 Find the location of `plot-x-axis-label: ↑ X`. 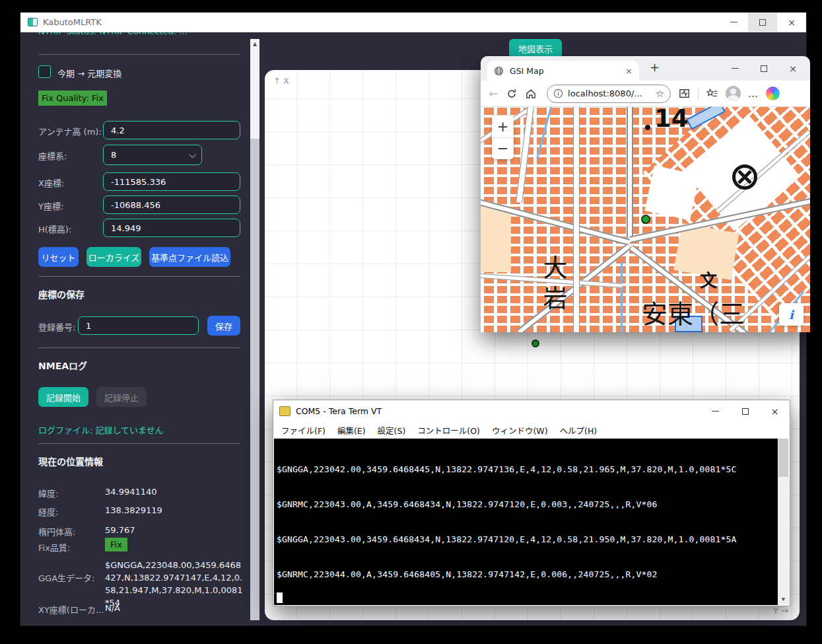

plot-x-axis-label: ↑ X is located at coordinates (281, 81).